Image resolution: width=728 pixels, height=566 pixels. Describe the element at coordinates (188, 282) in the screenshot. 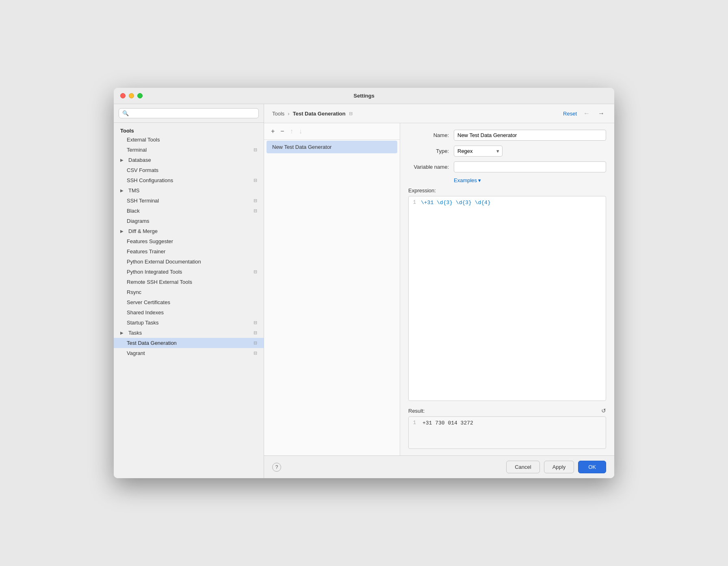

I see `sidebar-item-remote-ssh-external-tools: Remote SSH External Tools` at that location.